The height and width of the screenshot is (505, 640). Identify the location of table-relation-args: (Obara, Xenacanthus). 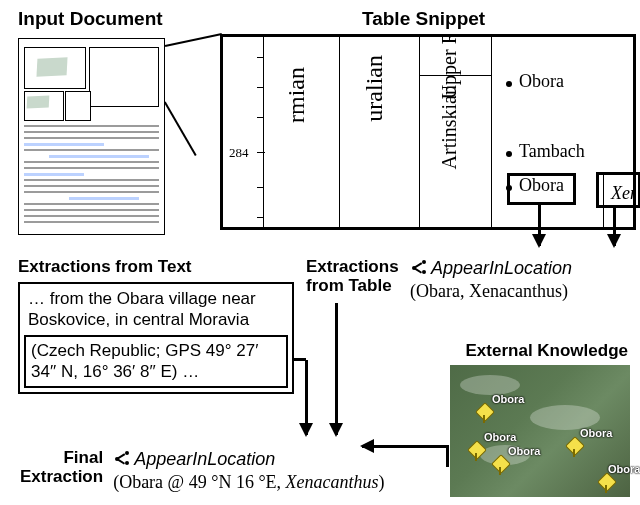
(489, 291).